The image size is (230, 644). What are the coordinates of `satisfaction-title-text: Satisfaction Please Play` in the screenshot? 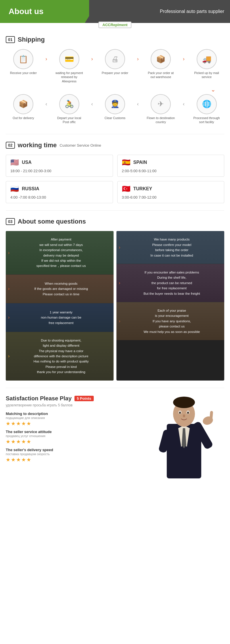 It's located at (39, 398).